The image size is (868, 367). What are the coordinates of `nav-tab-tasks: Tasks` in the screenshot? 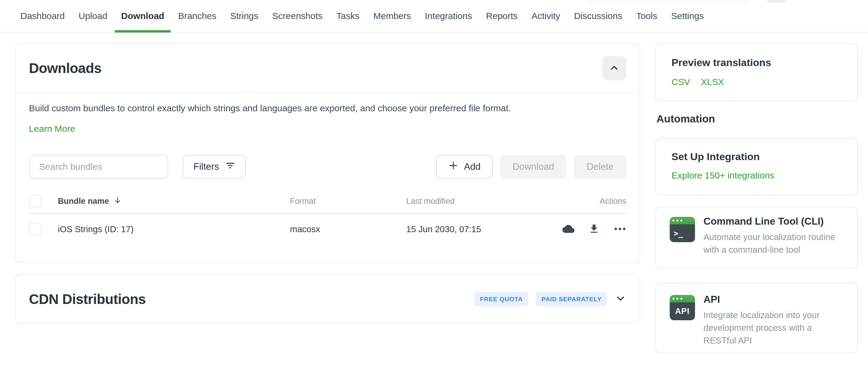 It's located at (348, 16).